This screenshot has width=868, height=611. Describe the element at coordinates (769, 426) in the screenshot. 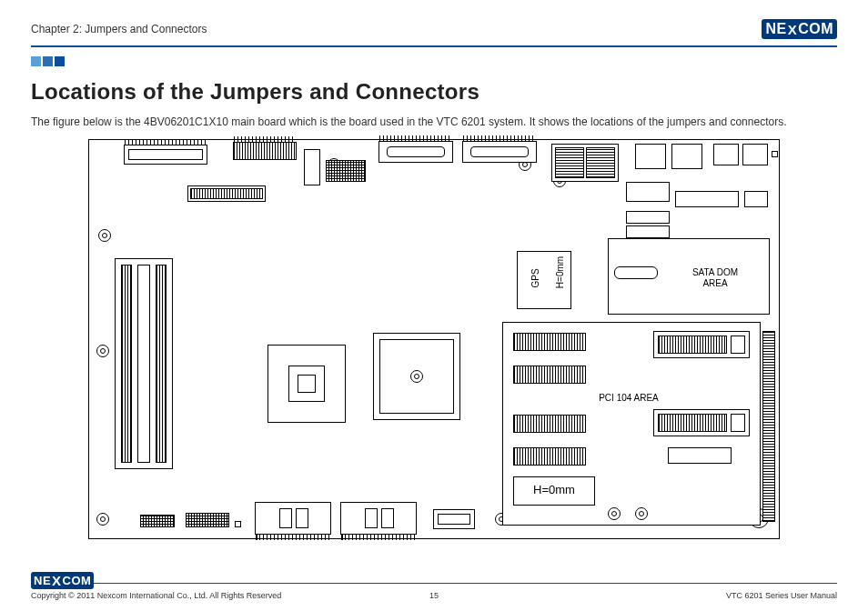

I see `edge-connector` at that location.